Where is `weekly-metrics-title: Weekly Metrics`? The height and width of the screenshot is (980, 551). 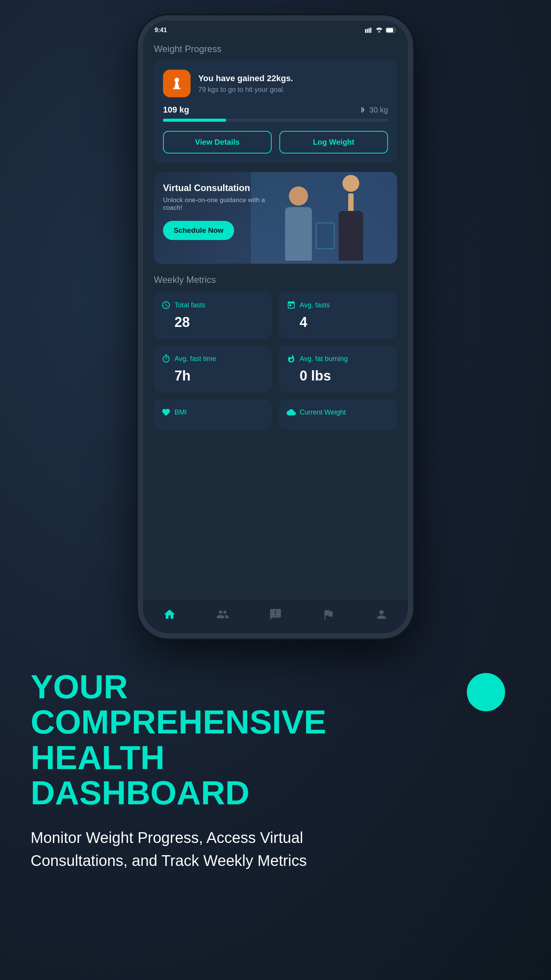
weekly-metrics-title: Weekly Metrics is located at coordinates (276, 280).